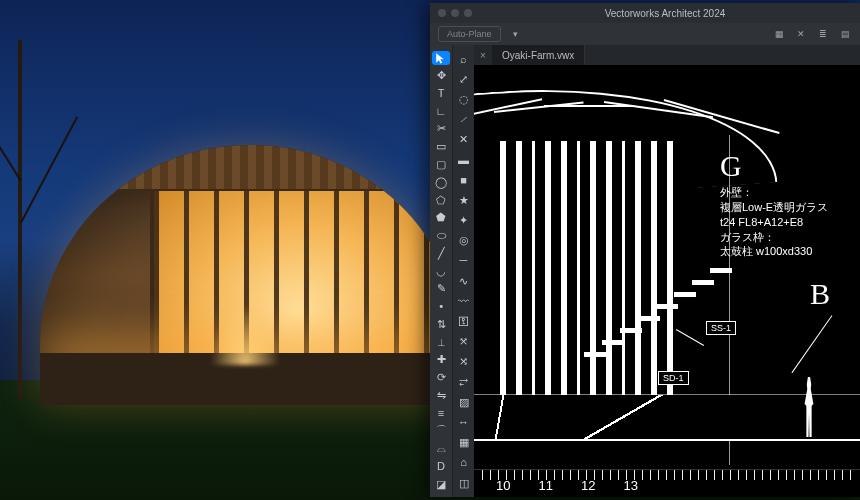 This screenshot has width=860, height=500. What do you see at coordinates (441, 484) in the screenshot?
I see `tool-camera-icon: ◪` at bounding box center [441, 484].